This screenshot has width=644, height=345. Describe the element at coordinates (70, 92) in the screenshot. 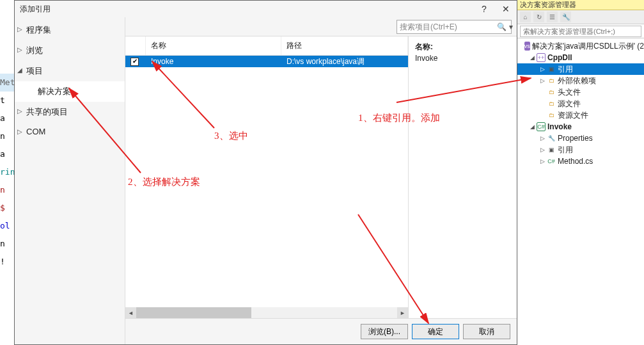

I see `sidebar-item-solution: 解决方案` at that location.